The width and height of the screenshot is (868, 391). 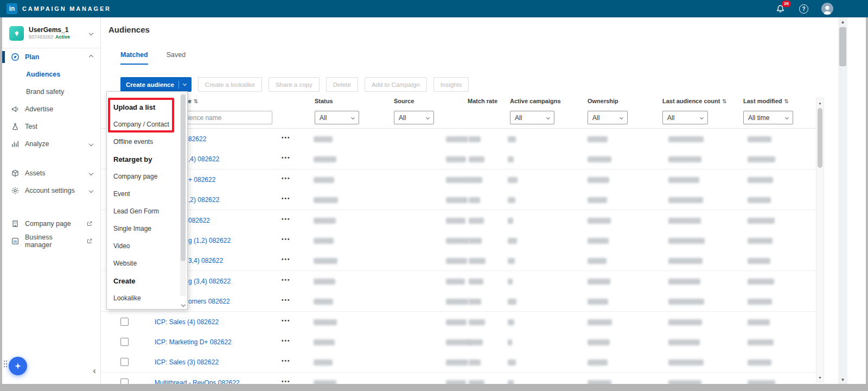 What do you see at coordinates (187, 362) in the screenshot?
I see `audience-name-link: ICP: Sales (3) 082622` at bounding box center [187, 362].